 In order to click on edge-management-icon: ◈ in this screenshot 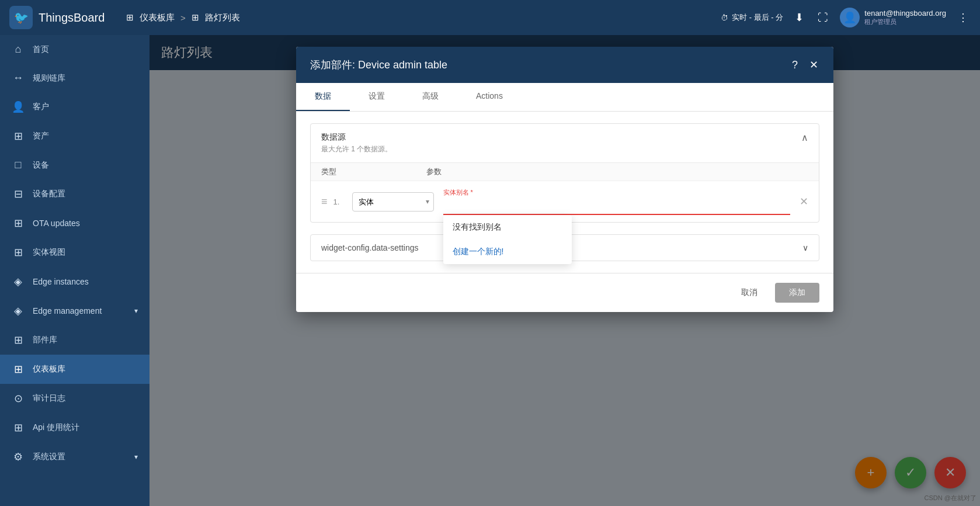, I will do `click(18, 311)`.